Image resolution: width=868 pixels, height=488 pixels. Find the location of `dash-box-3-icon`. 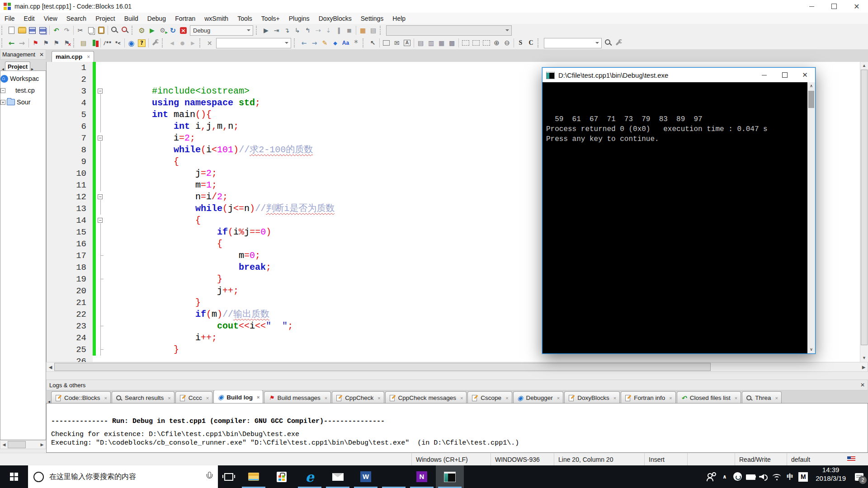

dash-box-3-icon is located at coordinates (486, 43).